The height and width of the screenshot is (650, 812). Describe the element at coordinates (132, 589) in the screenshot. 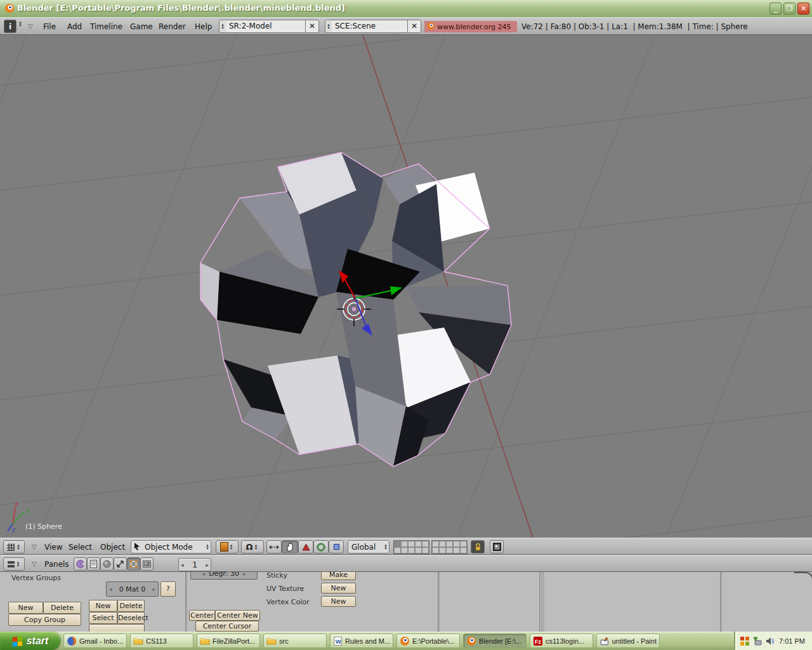

I see `material-slider: ◂ 0 Mat 0 ▸` at that location.